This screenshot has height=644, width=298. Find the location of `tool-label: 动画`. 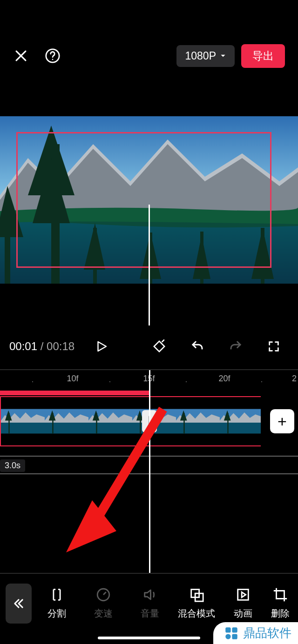

tool-label: 动画 is located at coordinates (243, 614).